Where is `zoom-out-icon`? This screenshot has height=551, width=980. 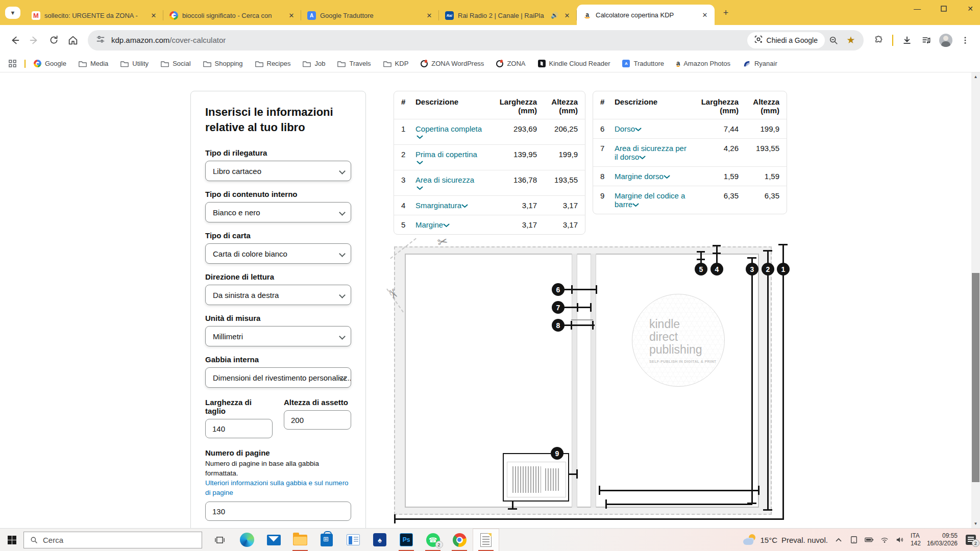
zoom-out-icon is located at coordinates (834, 40).